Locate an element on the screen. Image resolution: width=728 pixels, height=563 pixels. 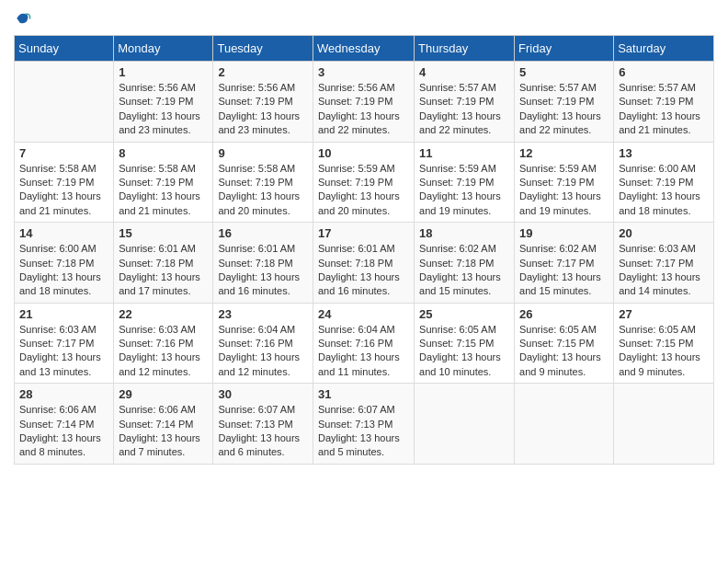
logo-icon is located at coordinates (23, 18).